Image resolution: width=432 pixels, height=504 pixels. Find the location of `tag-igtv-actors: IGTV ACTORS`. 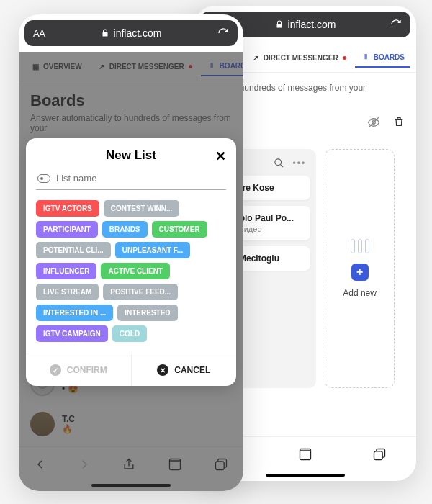

tag-igtv-actors: IGTV ACTORS is located at coordinates (68, 209).